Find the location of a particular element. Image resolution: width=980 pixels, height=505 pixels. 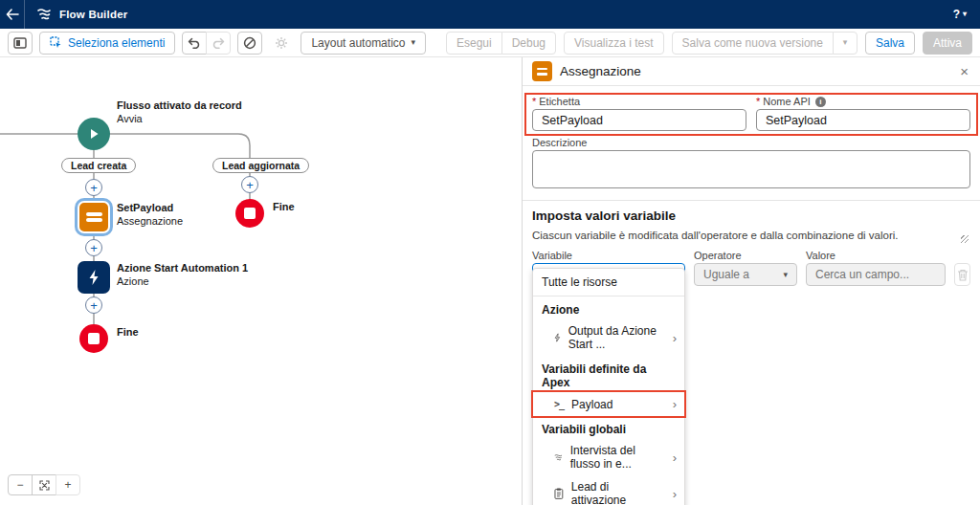

activate-label: Attiva is located at coordinates (947, 43).